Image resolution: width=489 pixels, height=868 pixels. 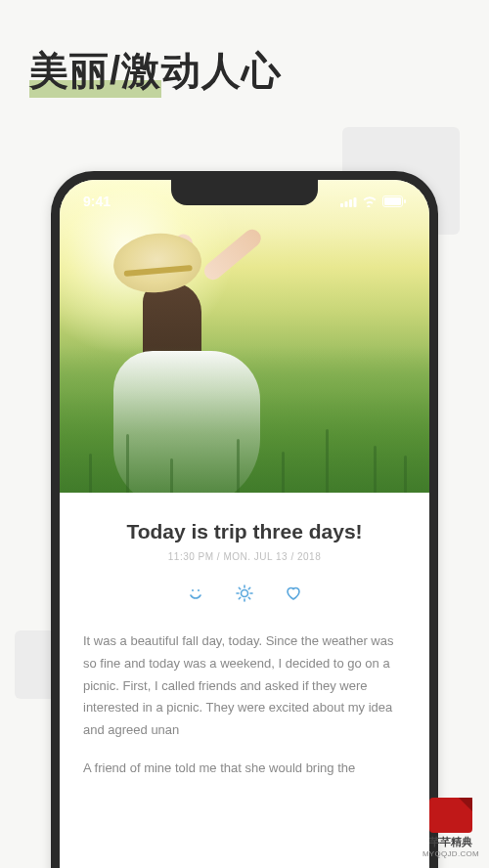 What do you see at coordinates (374, 201) in the screenshot?
I see `status-icons` at bounding box center [374, 201].